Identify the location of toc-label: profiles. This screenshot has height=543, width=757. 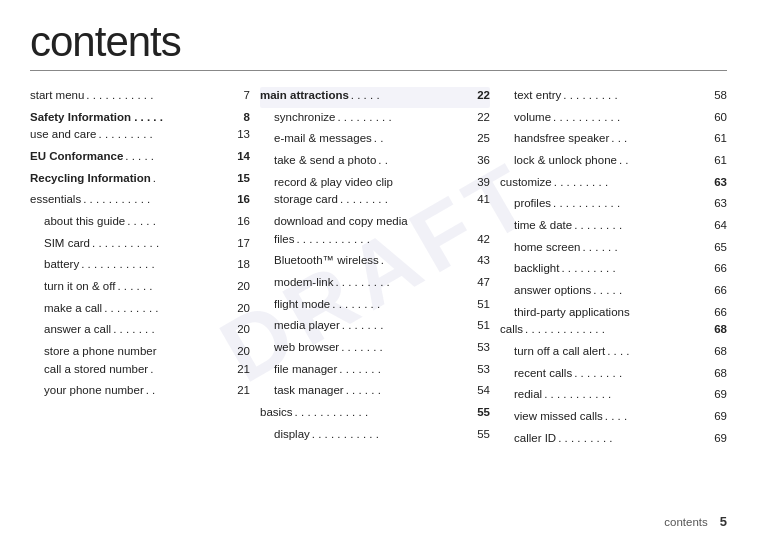
(526, 204).